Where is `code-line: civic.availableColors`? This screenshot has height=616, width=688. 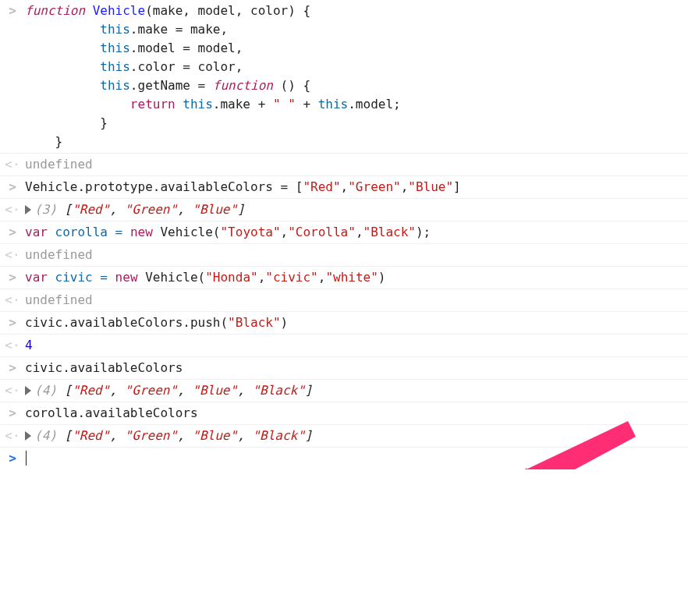 code-line: civic.availableColors is located at coordinates (354, 368).